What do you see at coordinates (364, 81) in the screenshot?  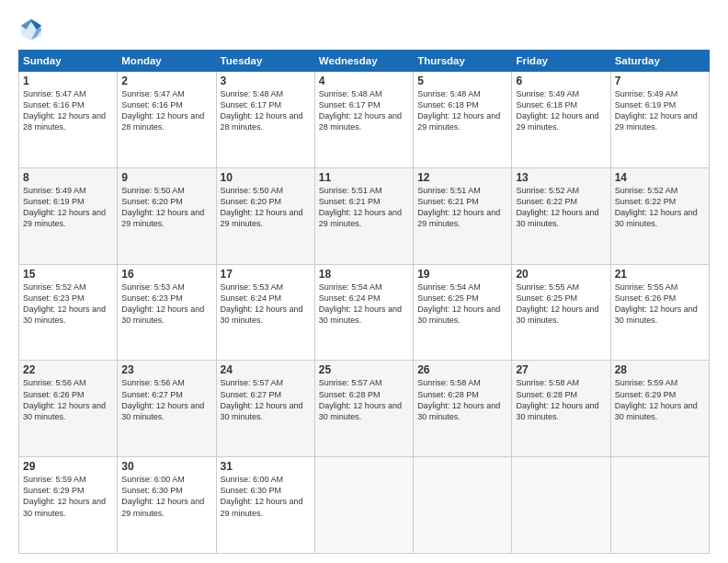 I see `day-number: 4` at bounding box center [364, 81].